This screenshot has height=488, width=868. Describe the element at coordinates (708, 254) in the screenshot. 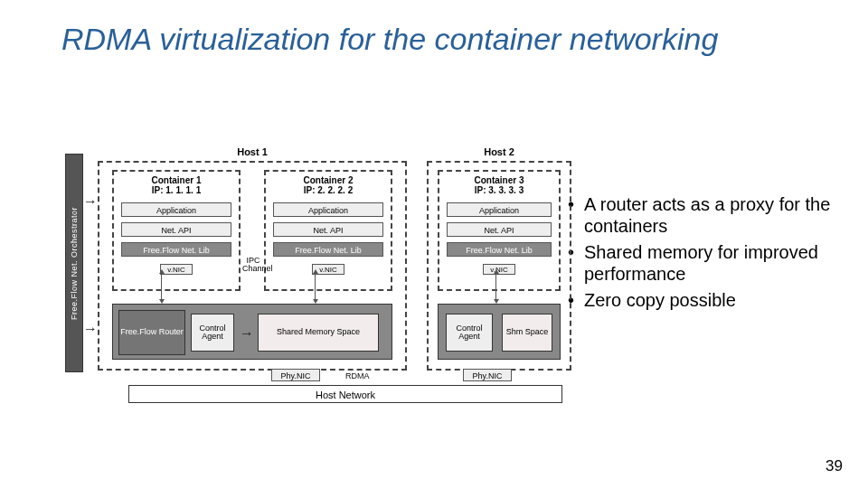

I see `bullet-list: •A router acts as a proxy for the contai…` at that location.